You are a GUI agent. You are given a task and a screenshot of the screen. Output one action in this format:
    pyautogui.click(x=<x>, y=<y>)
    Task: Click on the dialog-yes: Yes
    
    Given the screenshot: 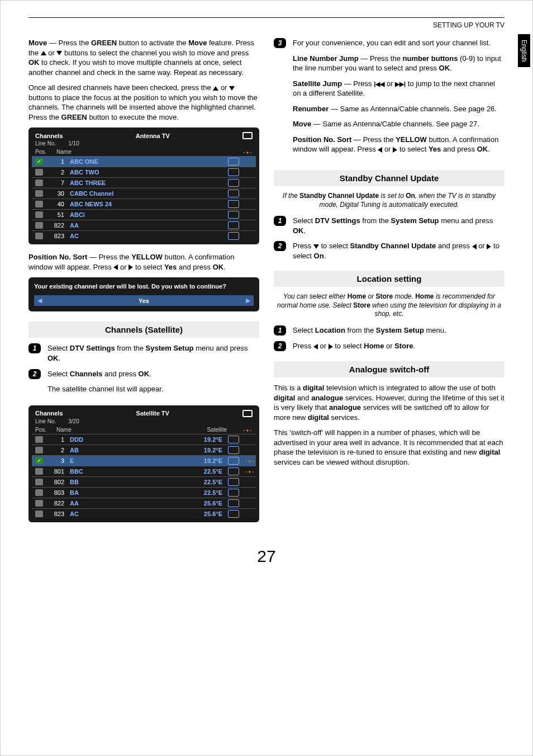 What is the action you would take?
    pyautogui.click(x=144, y=301)
    